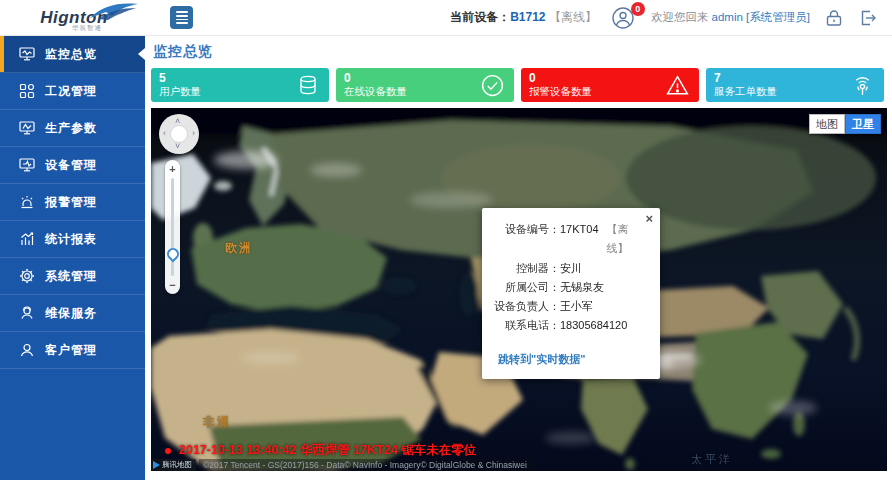 The width and height of the screenshot is (892, 480). Describe the element at coordinates (528, 17) in the screenshot. I see `current-device-id: B1712` at that location.